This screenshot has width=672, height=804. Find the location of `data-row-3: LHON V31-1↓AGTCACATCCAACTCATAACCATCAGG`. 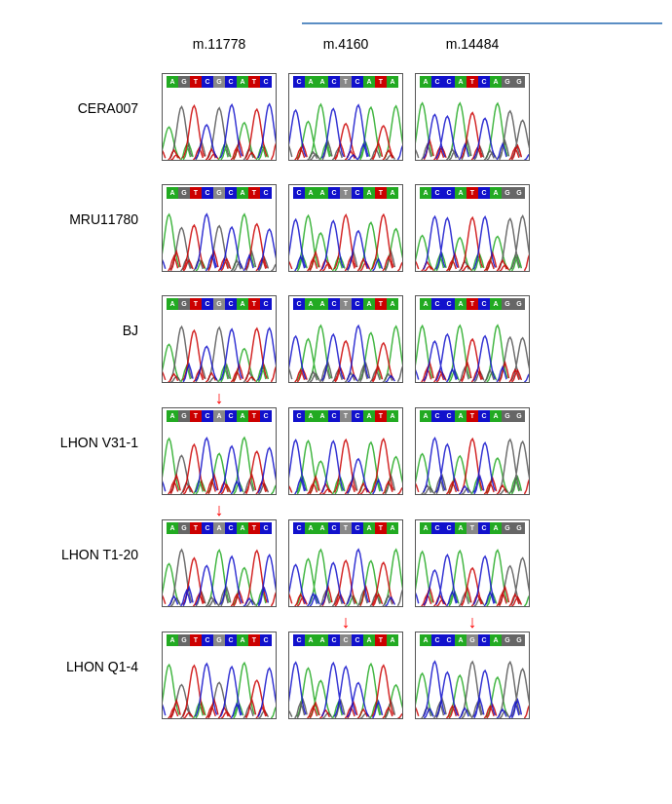

data-row-3: LHON V31-1↓AGTCACATCCAACTCATAACCATCAGG is located at coordinates (336, 442).